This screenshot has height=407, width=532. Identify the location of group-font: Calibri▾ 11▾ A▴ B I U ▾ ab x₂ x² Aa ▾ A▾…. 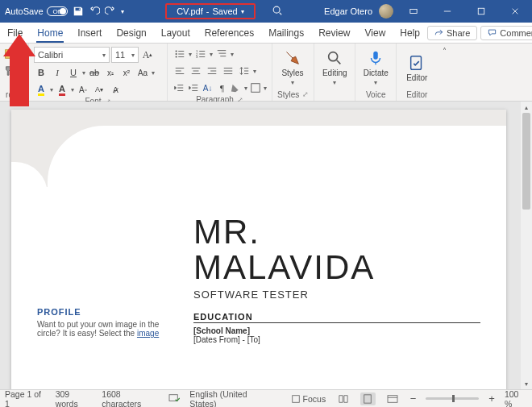
(98, 73).